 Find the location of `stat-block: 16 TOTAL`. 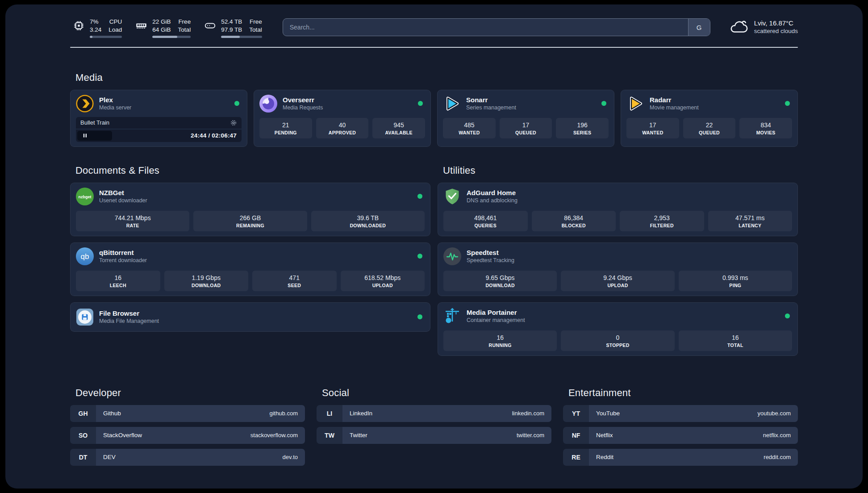

stat-block: 16 TOTAL is located at coordinates (735, 341).